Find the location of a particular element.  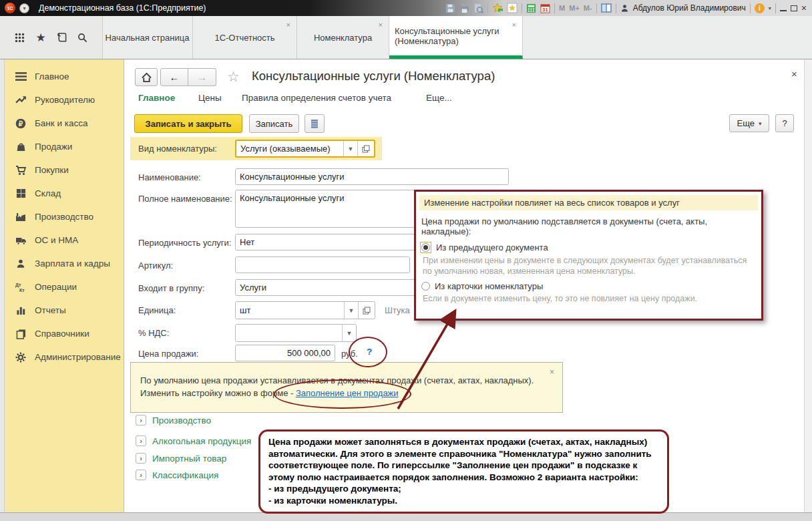

group-label: Входит в группу: is located at coordinates (171, 289).